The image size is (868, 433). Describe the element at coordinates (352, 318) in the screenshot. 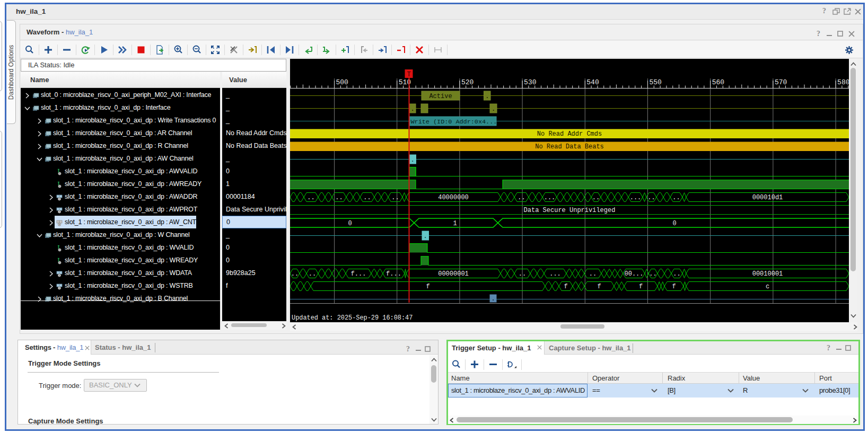

I see `svg-text:Updated at: 2025-Sep-29 16:08:: Updated at: 2025-Sep-29 16:08:47` at that location.